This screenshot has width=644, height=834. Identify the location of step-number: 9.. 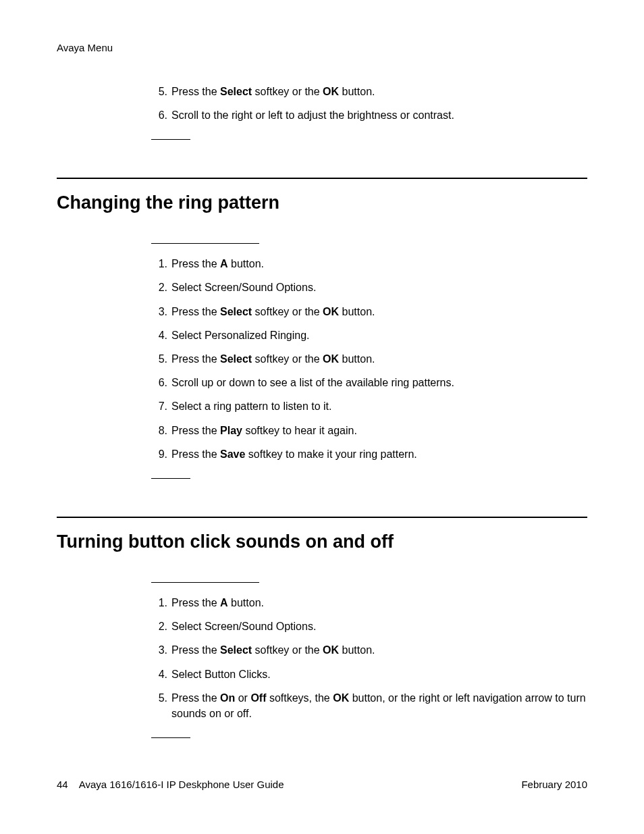
(159, 454).